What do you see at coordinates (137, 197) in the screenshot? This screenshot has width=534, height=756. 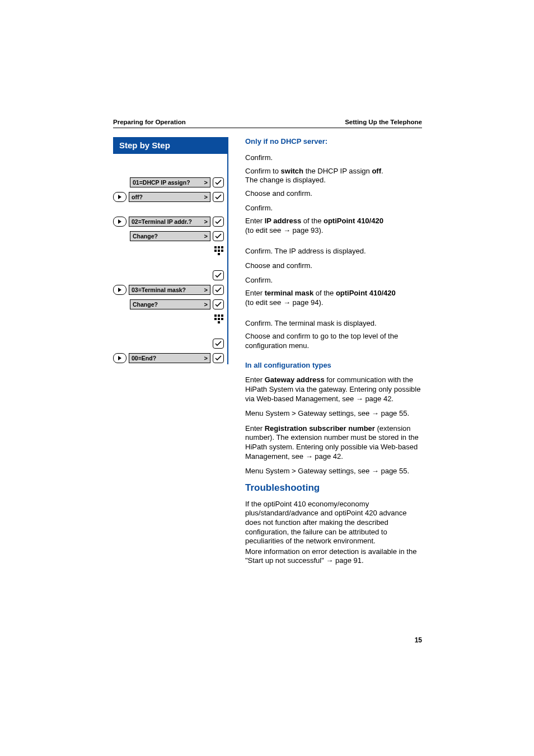 I see `lcd-text: off?` at bounding box center [137, 197].